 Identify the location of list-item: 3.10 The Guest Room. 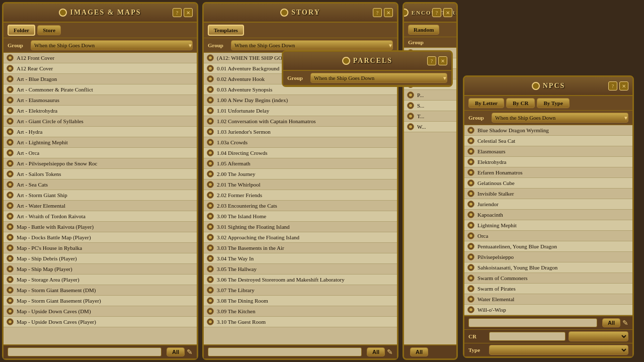
(300, 322).